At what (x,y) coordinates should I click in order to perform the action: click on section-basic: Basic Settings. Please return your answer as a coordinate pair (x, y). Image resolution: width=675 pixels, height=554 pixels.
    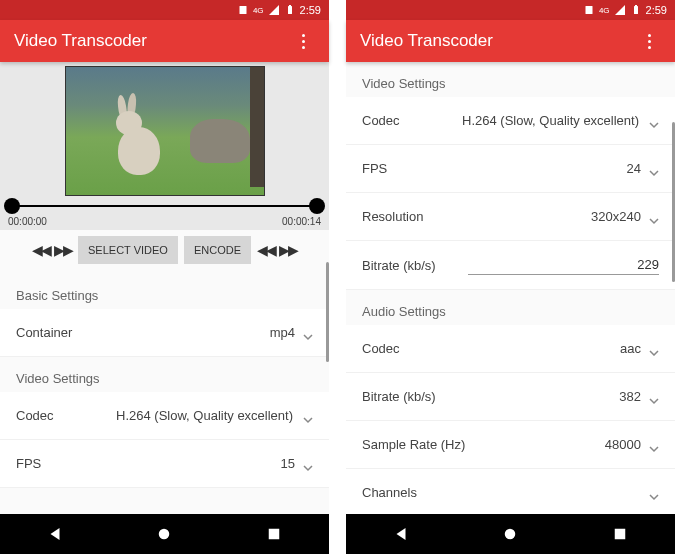
    Looking at the image, I should click on (164, 292).